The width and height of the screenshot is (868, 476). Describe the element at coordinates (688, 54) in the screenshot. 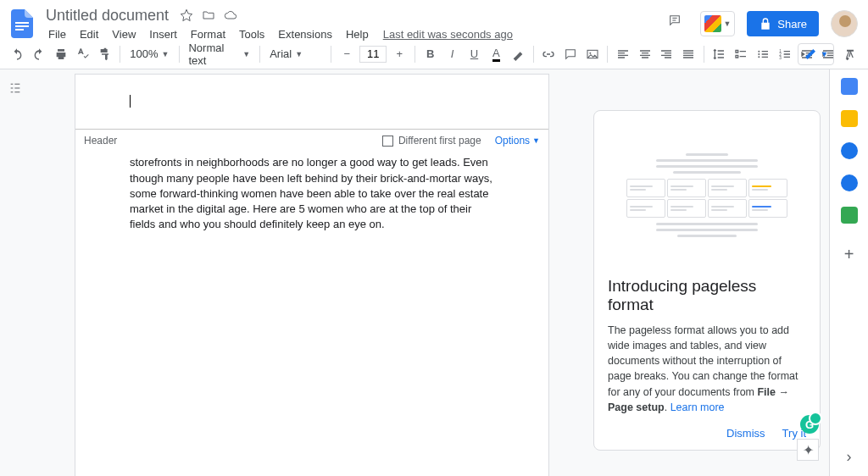

I see `align-justify-icon` at that location.